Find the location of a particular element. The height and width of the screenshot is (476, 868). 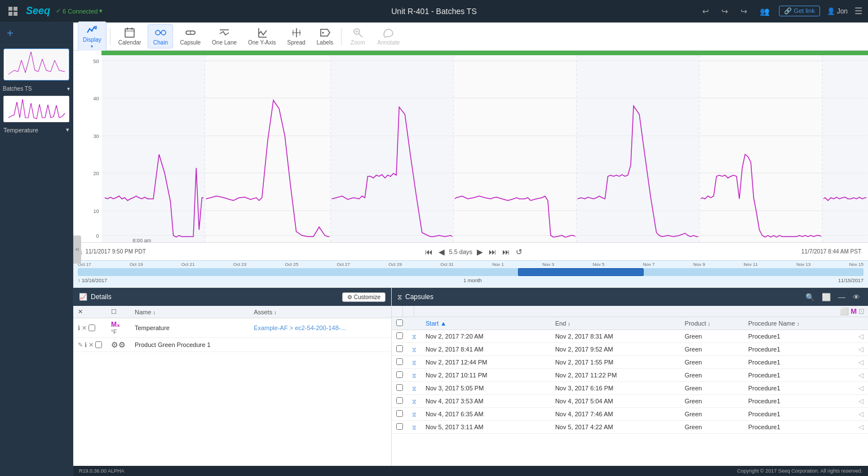

mini-timeline: Oct 17 Oct 19 Oct 21 Oct 23 Oct 25 Oct 2… is located at coordinates (471, 274).